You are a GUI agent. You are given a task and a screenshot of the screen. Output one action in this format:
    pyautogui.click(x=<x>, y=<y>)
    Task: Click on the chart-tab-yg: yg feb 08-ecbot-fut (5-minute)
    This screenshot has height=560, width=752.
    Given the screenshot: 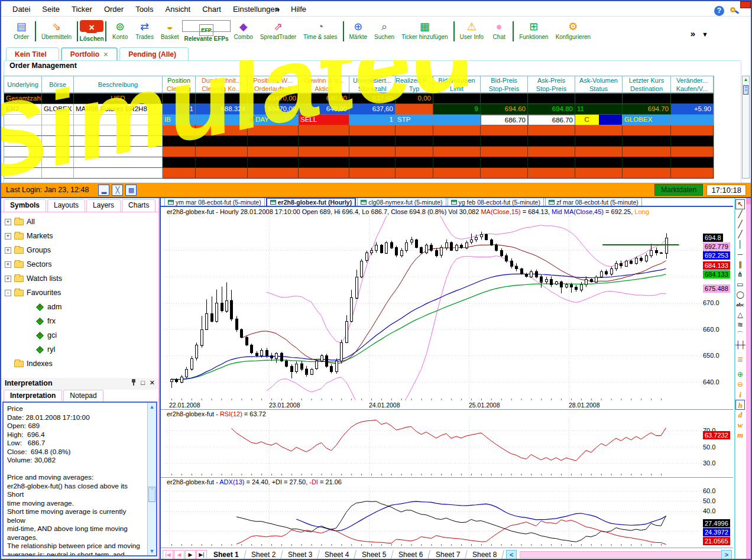 What is the action you would take?
    pyautogui.click(x=495, y=202)
    